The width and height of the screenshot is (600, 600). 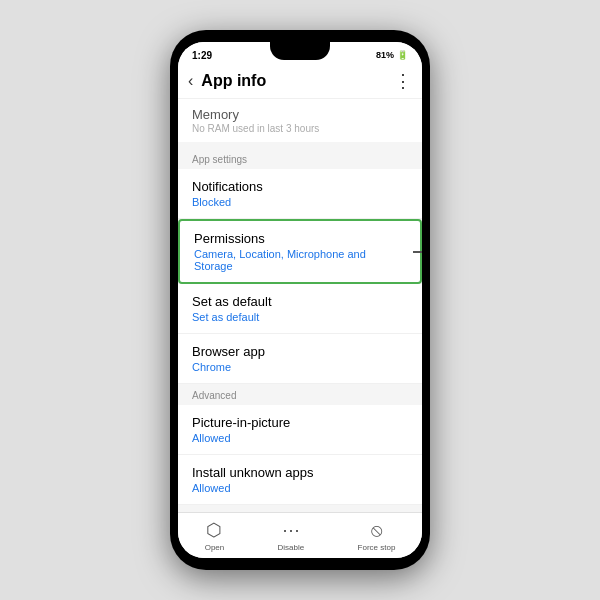 What do you see at coordinates (300, 472) in the screenshot?
I see `install-unknown-title: Install unknown apps` at bounding box center [300, 472].